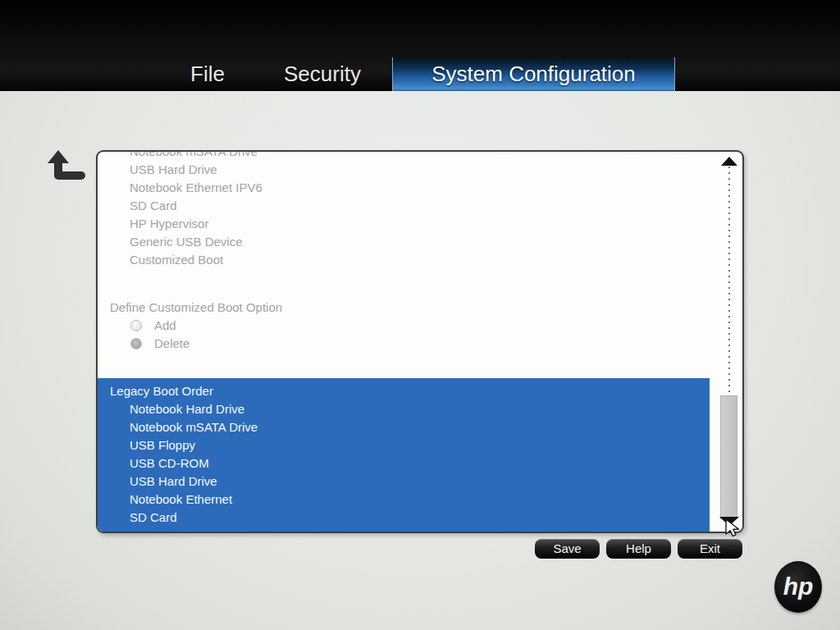 Image resolution: width=840 pixels, height=630 pixels. Describe the element at coordinates (196, 188) in the screenshot. I see `boot-source-item: Notebook Ethernet IPV6` at that location.